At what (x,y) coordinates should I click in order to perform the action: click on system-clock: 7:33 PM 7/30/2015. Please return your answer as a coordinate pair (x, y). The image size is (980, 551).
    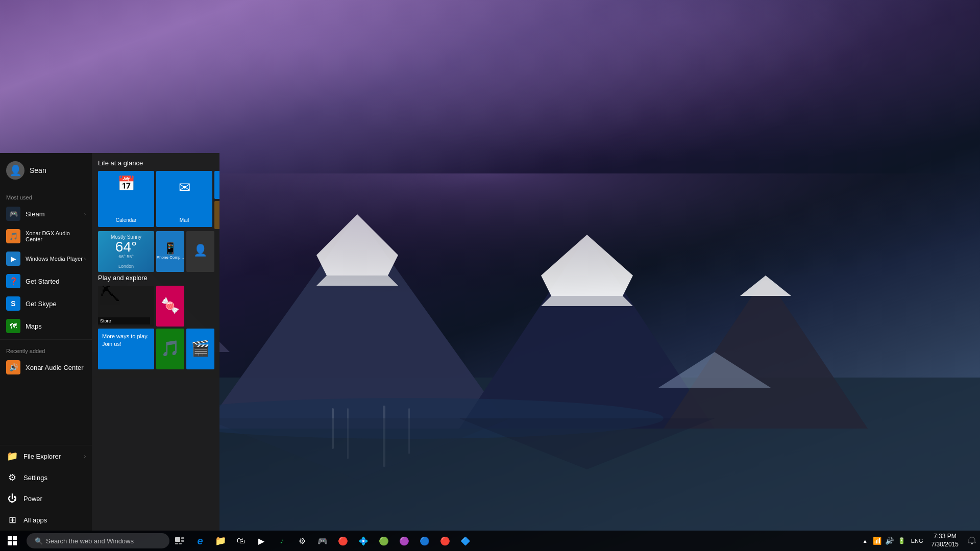
    Looking at the image, I should click on (945, 541).